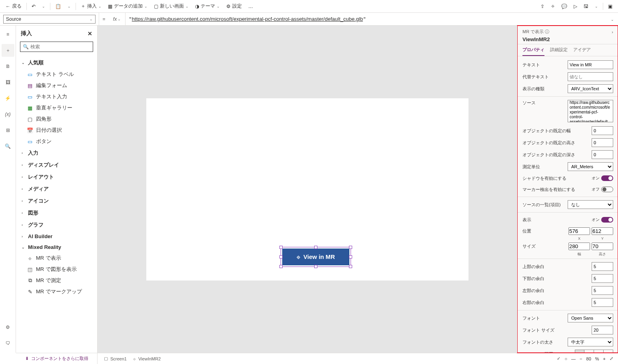 This screenshot has height=364, width=618. Describe the element at coordinates (533, 51) in the screenshot. I see `tab-properties: プロパティ` at that location.